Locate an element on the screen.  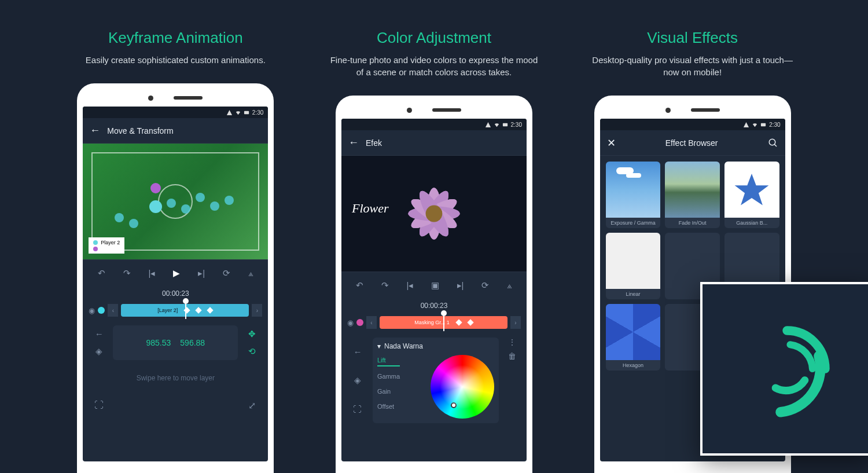
effect-item: Gaussian B... is located at coordinates (752, 195).